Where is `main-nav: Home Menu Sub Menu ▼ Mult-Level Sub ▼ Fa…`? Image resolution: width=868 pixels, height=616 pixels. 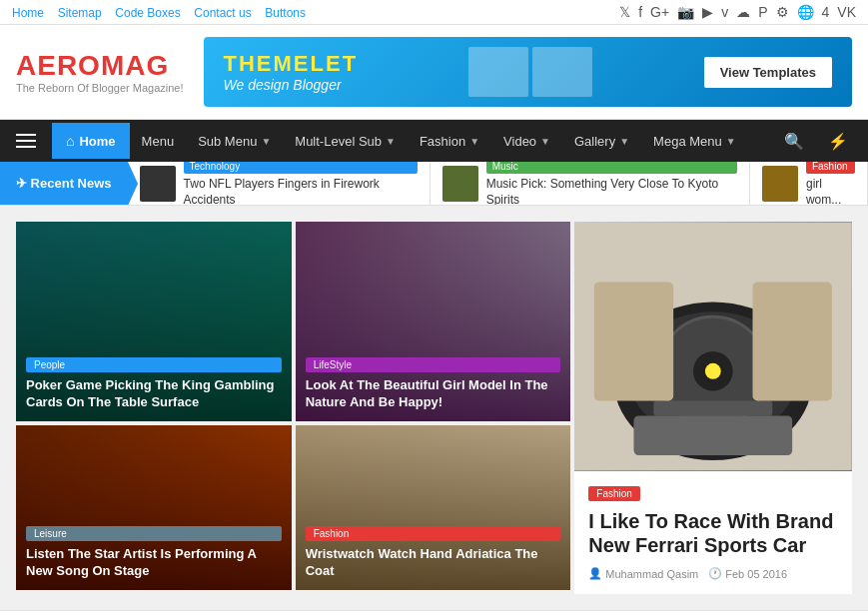 main-nav: Home Menu Sub Menu ▼ Mult-Level Sub ▼ Fa… is located at coordinates (434, 141).